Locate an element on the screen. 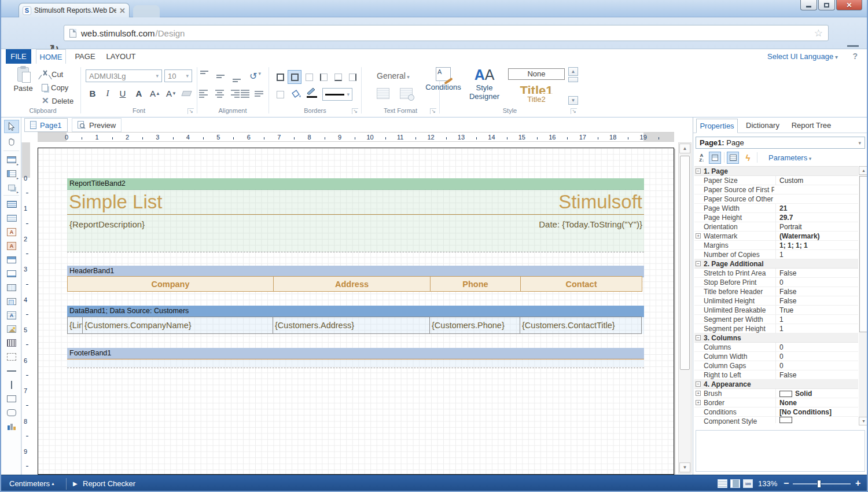 The image size is (868, 492). property-row: +BrushSolid is located at coordinates (777, 394).